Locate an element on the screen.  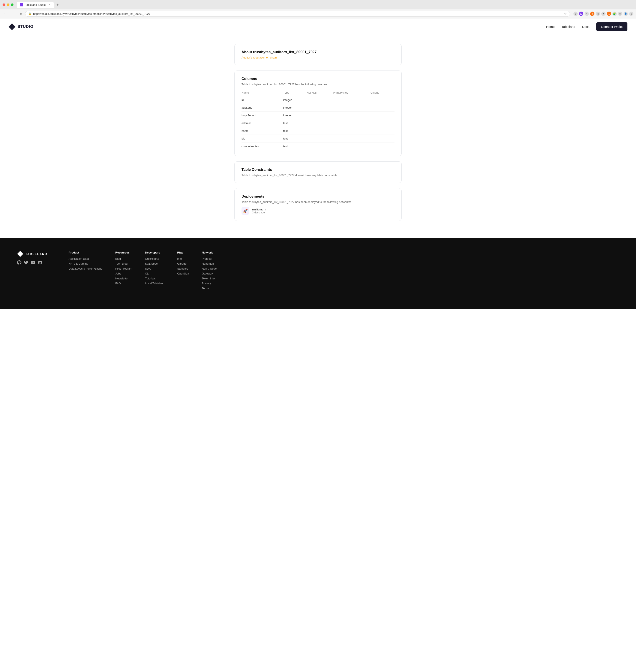
footer-link: OpenSea is located at coordinates (183, 274).